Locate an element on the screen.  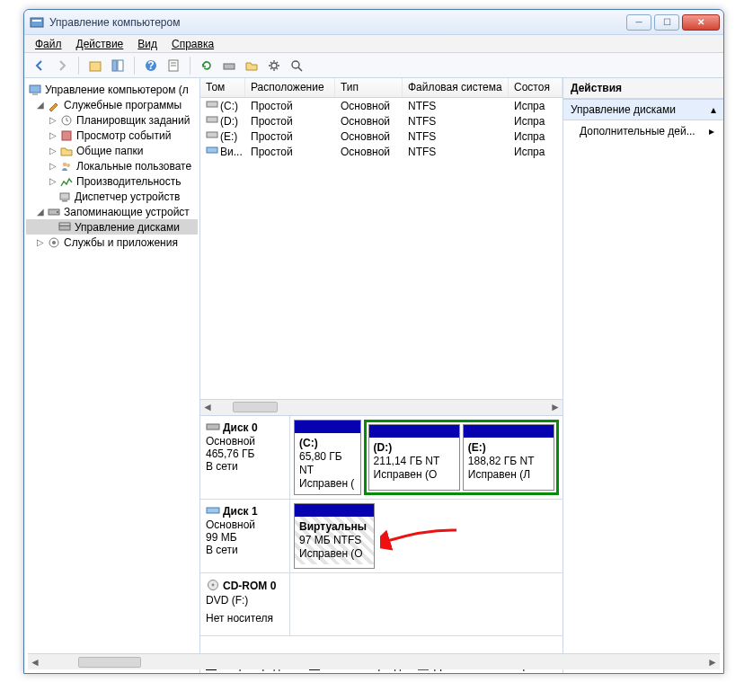
menu-view: Вид is located at coordinates (147, 44).